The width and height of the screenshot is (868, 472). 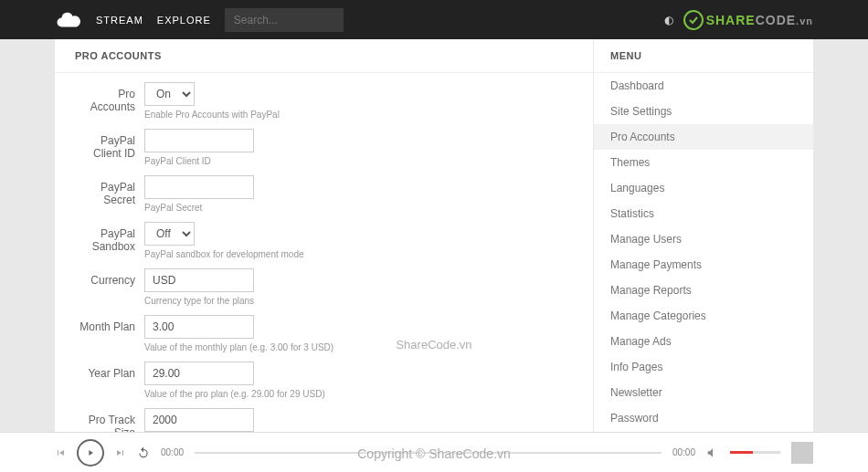 What do you see at coordinates (199, 373) in the screenshot?
I see `year-plan-input` at bounding box center [199, 373].